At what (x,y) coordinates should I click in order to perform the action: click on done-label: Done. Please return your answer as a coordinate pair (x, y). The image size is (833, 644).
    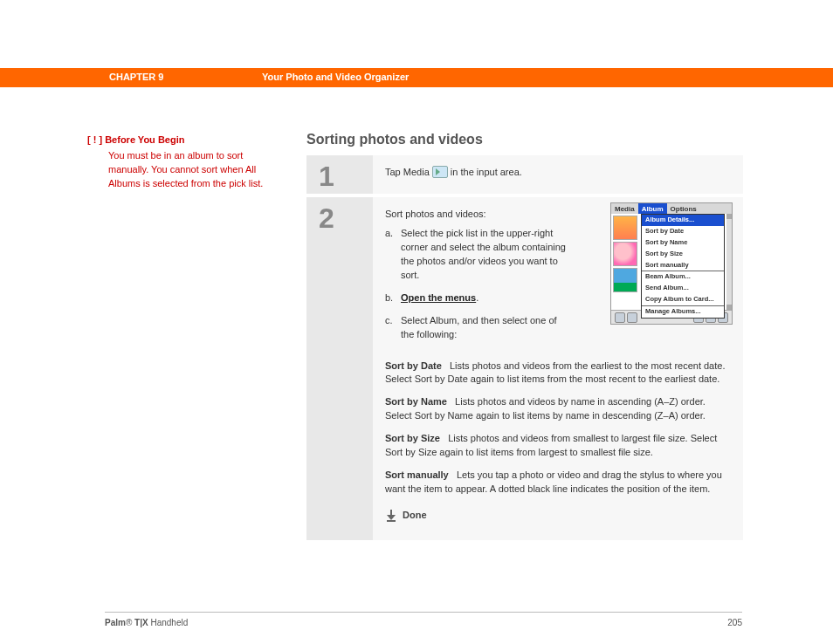
    Looking at the image, I should click on (415, 516).